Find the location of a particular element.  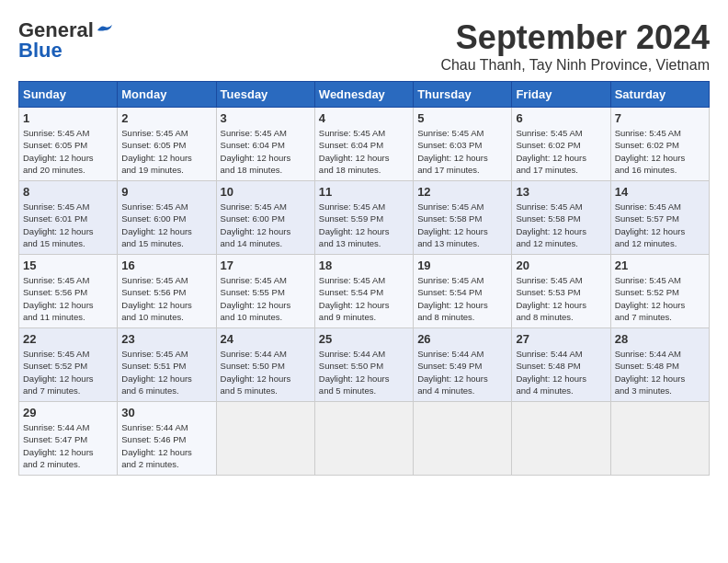

calendar-week-5: 29Sunrise: 5:44 AMSunset: 5:47 PMDayligh… is located at coordinates (364, 439).